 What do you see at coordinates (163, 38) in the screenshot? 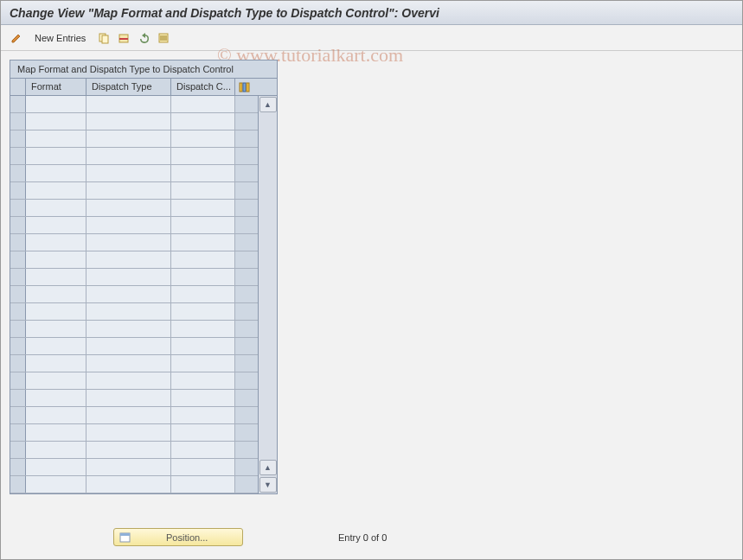
I see `select-all-icon` at bounding box center [163, 38].